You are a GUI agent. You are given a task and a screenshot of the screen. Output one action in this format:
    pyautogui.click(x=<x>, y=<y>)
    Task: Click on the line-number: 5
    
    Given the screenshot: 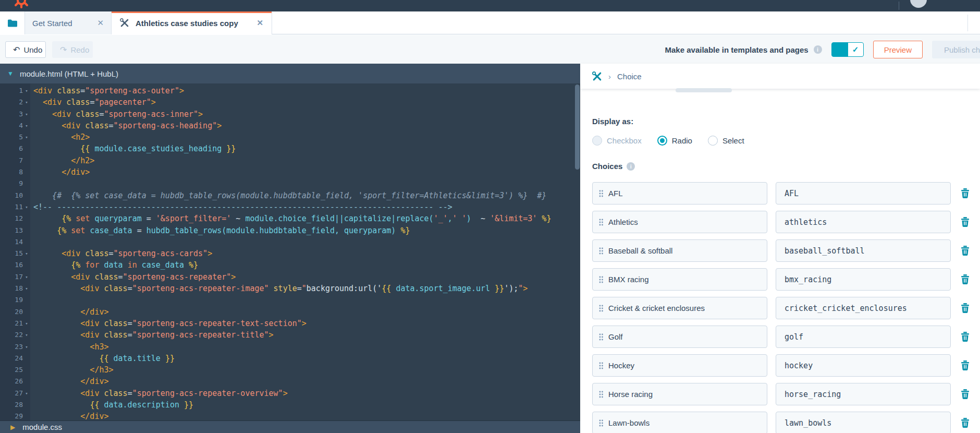 What is the action you would take?
    pyautogui.click(x=11, y=137)
    